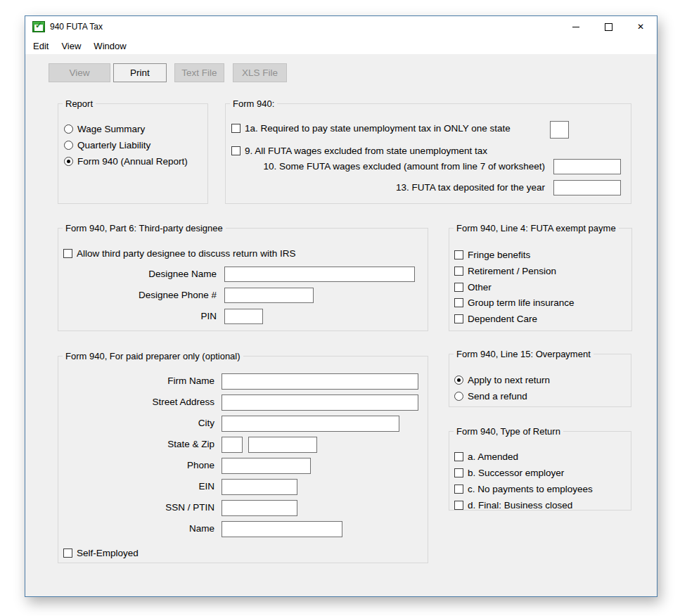 The image size is (680, 616). What do you see at coordinates (177, 295) in the screenshot?
I see `designee-phone-label: Designee Phone #` at bounding box center [177, 295].